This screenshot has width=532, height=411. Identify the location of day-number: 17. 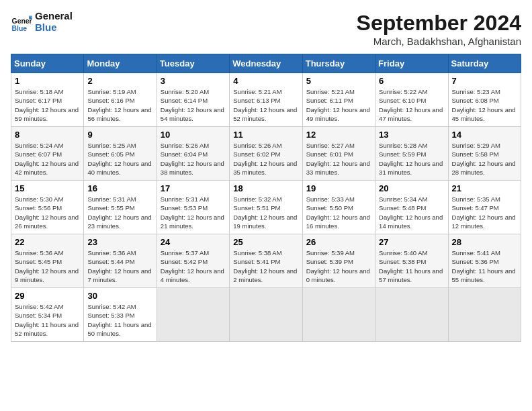
(193, 188).